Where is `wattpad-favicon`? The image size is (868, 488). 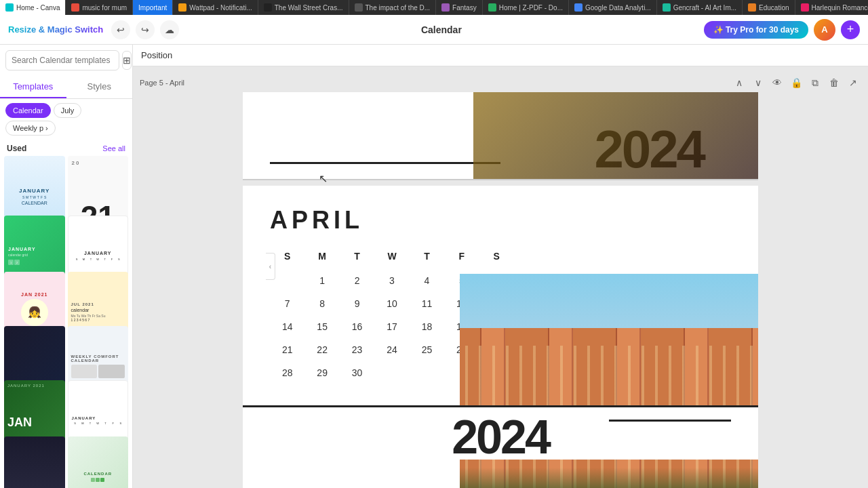
wattpad-favicon is located at coordinates (182, 7).